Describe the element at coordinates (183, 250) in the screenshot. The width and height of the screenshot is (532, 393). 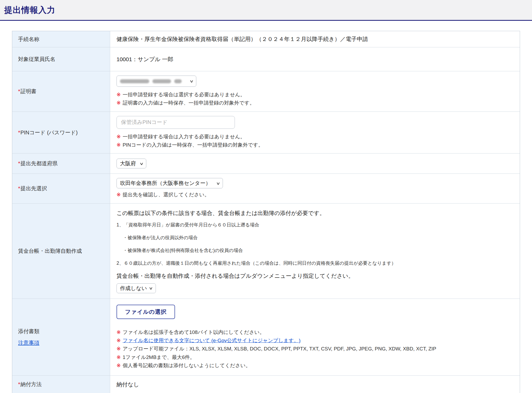
I see `wage-ledger-subcondition: ・被保険者が株式会社(特例有限会社を含む)の役員の場合` at that location.